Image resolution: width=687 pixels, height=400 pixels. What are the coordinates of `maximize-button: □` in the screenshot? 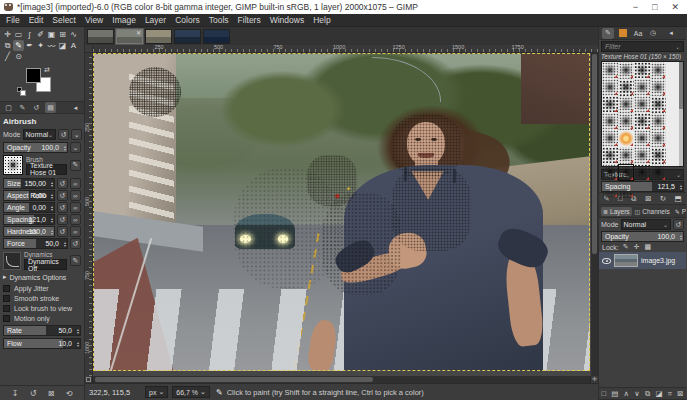 It's located at (654, 7).